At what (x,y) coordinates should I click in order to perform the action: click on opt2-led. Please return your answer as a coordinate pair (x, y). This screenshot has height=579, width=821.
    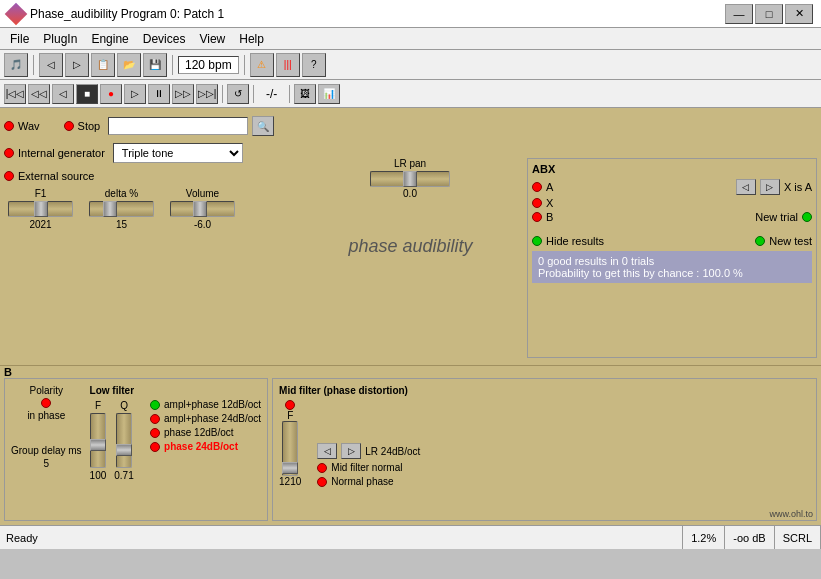
    Looking at the image, I should click on (155, 419).